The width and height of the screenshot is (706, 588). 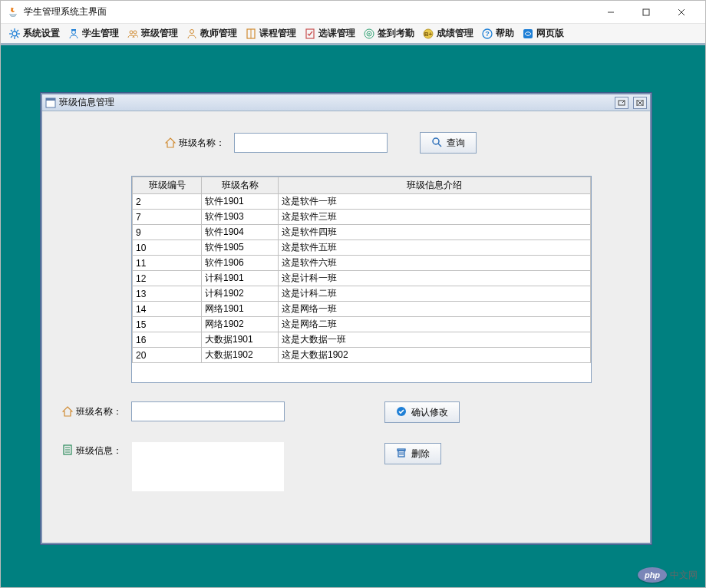 What do you see at coordinates (240, 279) in the screenshot?
I see `table-cell: 计科1901` at bounding box center [240, 279].